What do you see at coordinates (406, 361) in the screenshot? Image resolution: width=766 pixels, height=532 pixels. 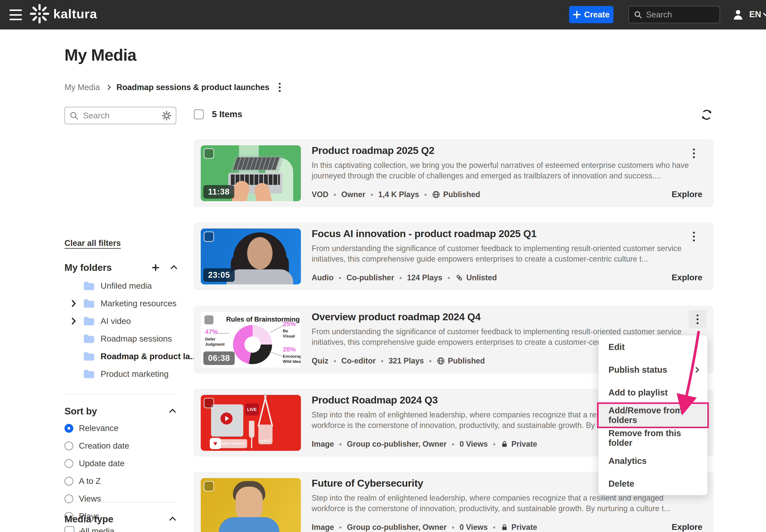 I see `media-plays-label: 321 Plays` at bounding box center [406, 361].